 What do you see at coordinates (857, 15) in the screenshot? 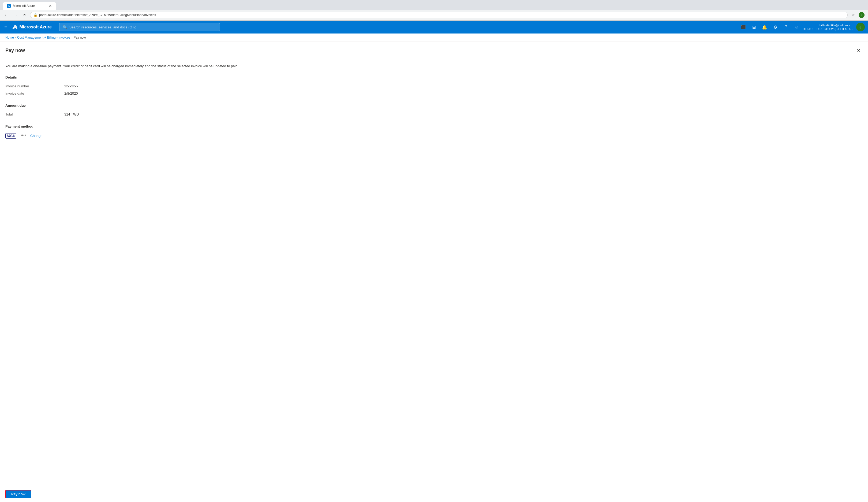
I see `browser-actions: ☆ J` at bounding box center [857, 15].